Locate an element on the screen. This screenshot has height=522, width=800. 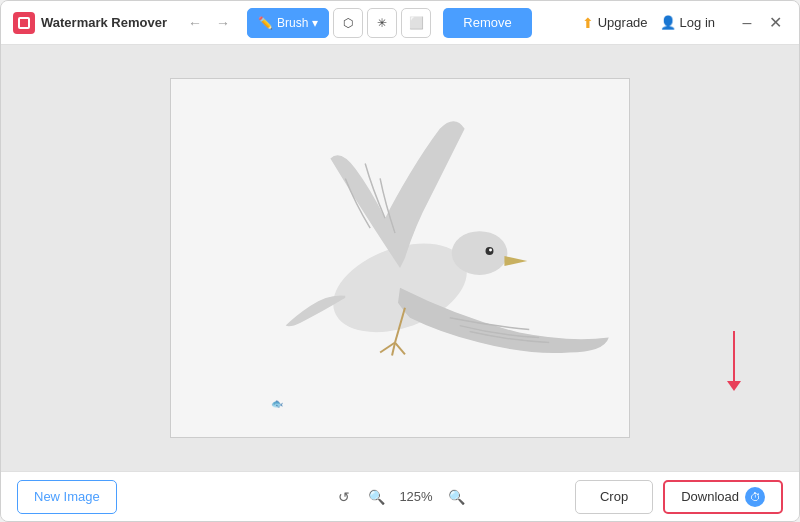
lasso-tool-button: ⬡ is located at coordinates (348, 23).